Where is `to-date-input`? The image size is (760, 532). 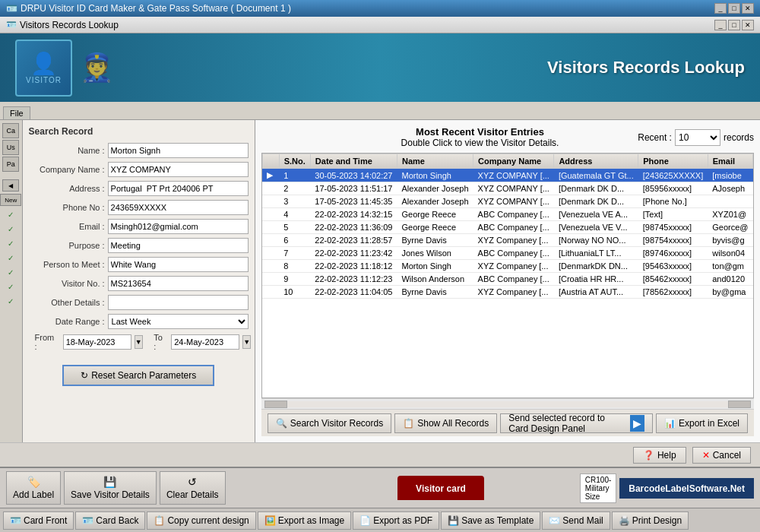
to-date-input is located at coordinates (205, 342).